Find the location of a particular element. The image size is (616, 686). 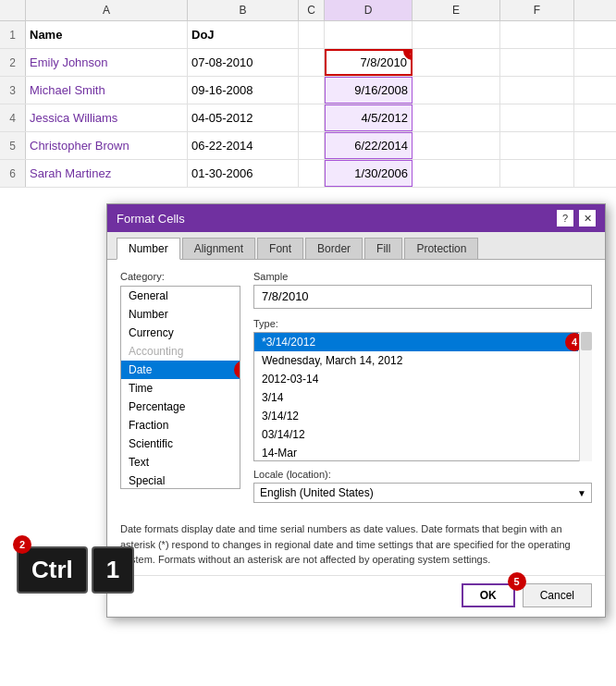

ok-button: OK is located at coordinates (488, 595).